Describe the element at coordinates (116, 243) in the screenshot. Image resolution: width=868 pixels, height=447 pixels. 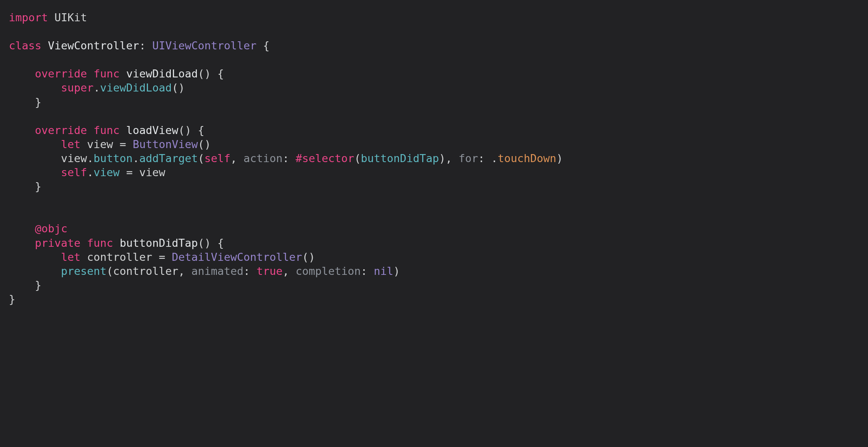
I see `code-line: private func buttonDidTap() {` at that location.